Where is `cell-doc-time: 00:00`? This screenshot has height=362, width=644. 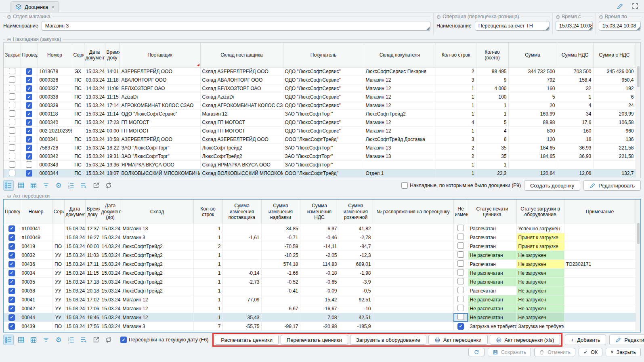
cell-doc-time: 00:00 is located at coordinates (92, 246).